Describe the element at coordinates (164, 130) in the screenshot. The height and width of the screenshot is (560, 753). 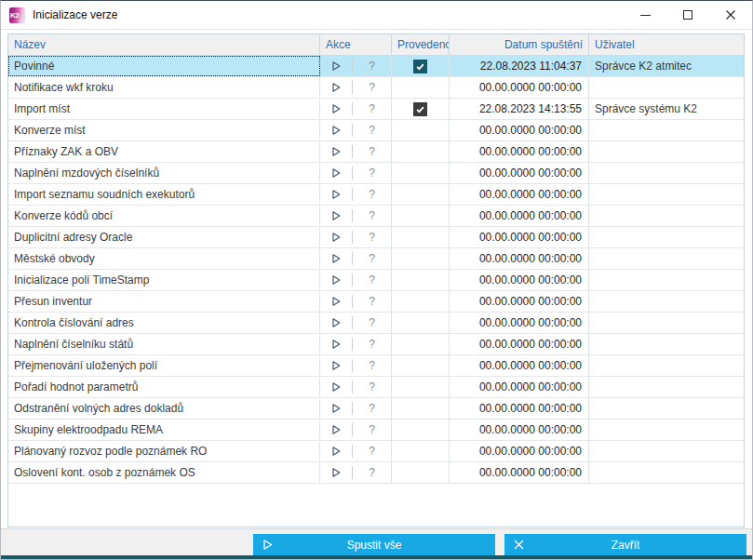
I see `task-name-cell: Konverze míst` at that location.